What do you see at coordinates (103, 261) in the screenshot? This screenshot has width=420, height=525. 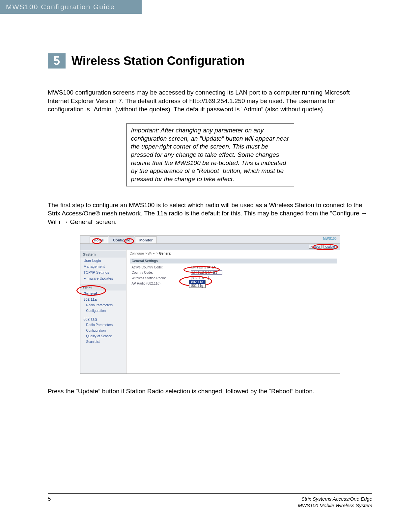 I see `sidebar-item-userlogin: User Login` at bounding box center [103, 261].